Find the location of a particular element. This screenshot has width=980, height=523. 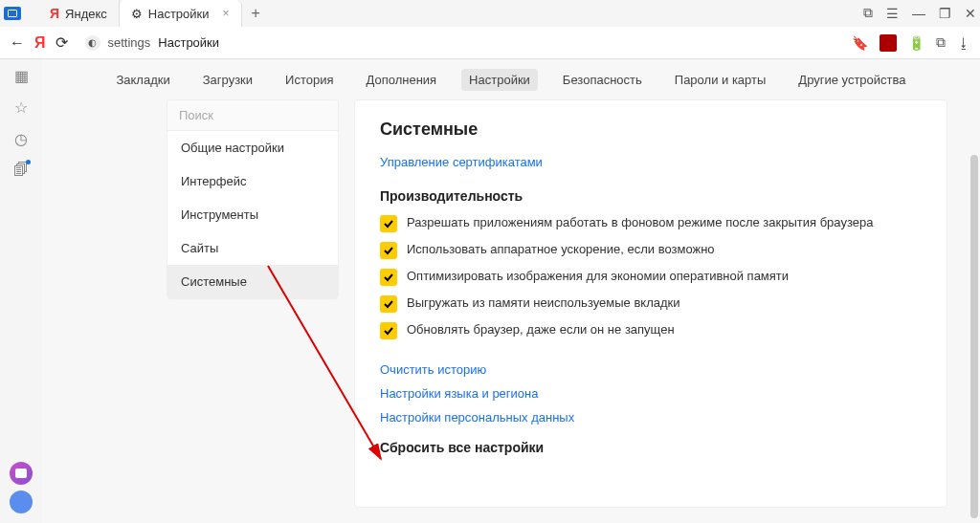

minimize-button: — is located at coordinates (919, 13).